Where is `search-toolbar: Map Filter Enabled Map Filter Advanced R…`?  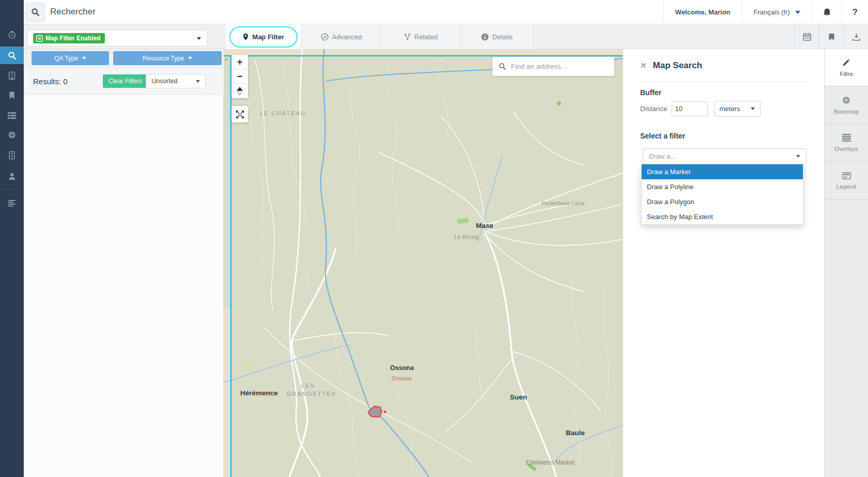
search-toolbar: Map Filter Enabled Map Filter Advanced R… is located at coordinates (446, 37).